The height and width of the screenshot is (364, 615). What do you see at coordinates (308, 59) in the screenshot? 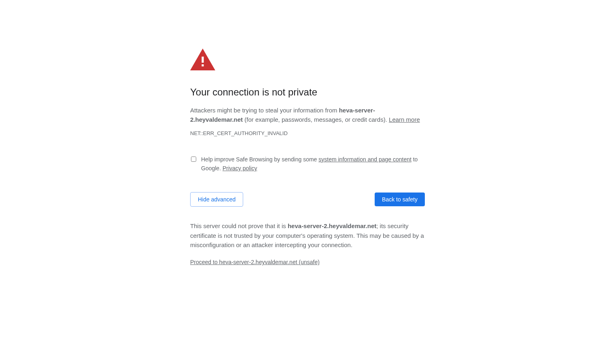
I see `warning-triangle-icon` at bounding box center [308, 59].